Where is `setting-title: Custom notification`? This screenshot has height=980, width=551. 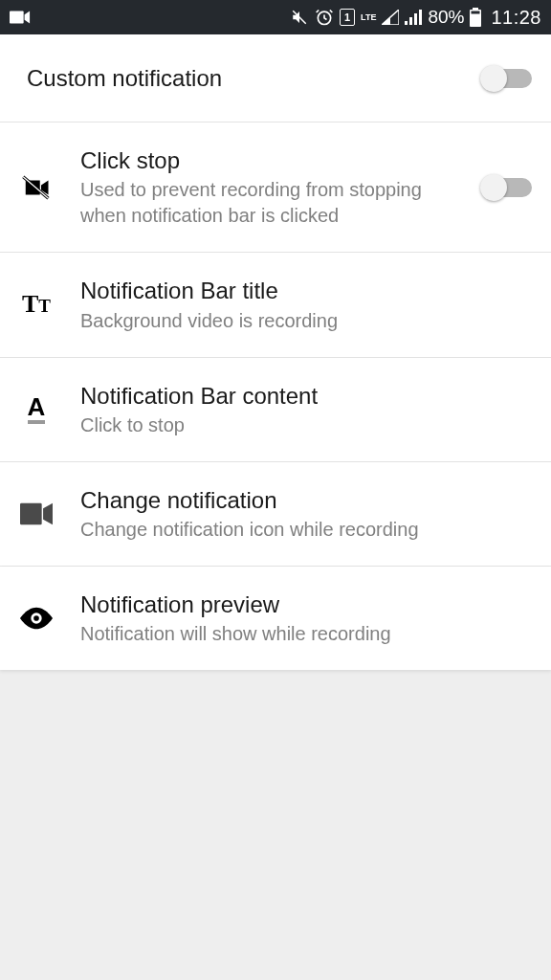 setting-title: Custom notification is located at coordinates (249, 78).